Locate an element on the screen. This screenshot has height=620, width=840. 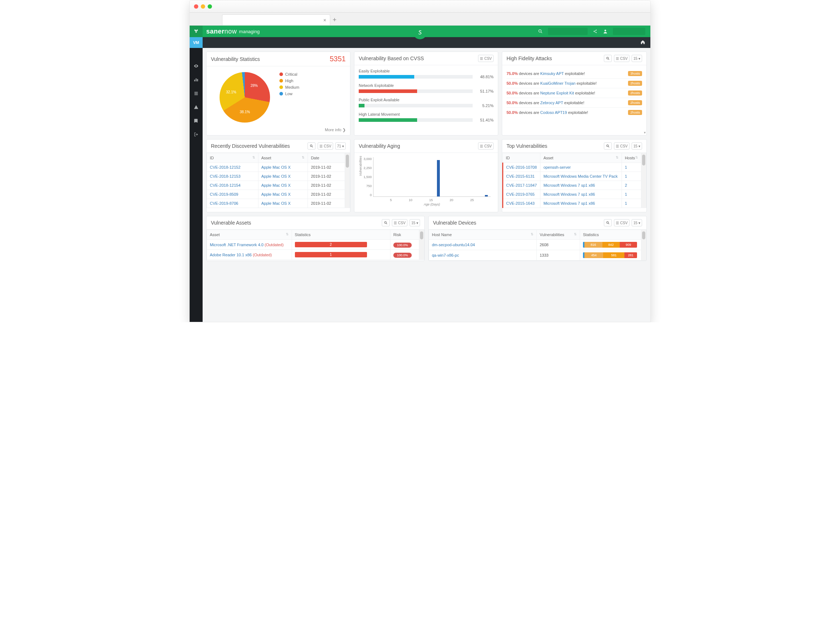
user-menu is located at coordinates (629, 32).